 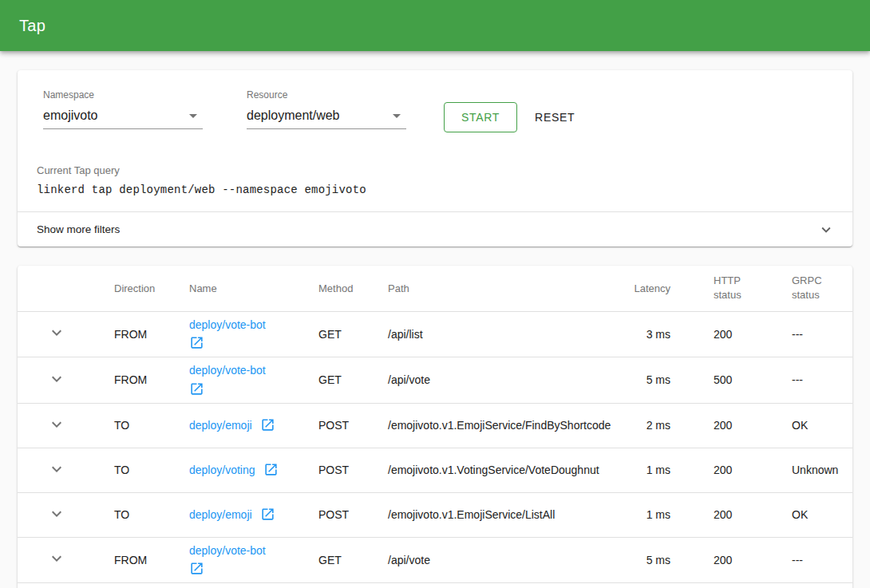 What do you see at coordinates (512, 117) in the screenshot?
I see `filter-buttons: START RESET` at bounding box center [512, 117].